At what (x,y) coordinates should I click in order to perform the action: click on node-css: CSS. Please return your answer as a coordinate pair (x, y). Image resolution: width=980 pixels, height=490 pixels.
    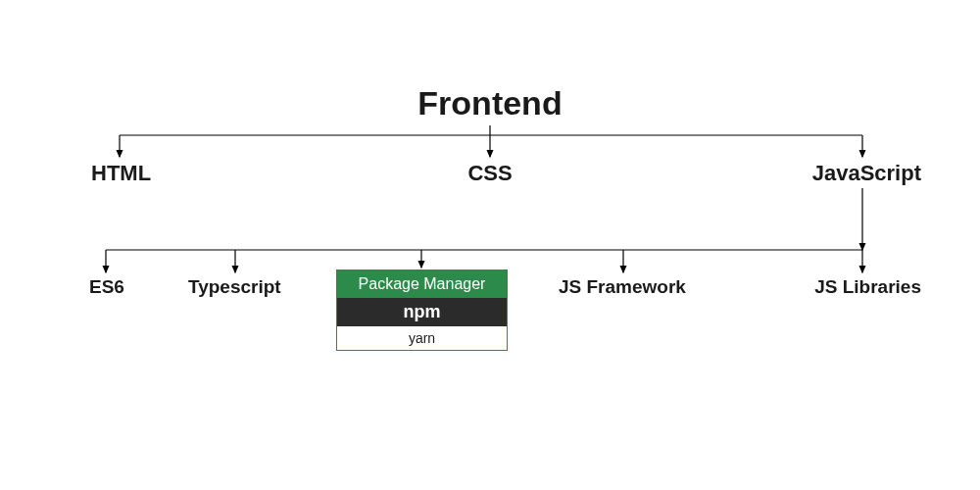
    Looking at the image, I should click on (490, 173).